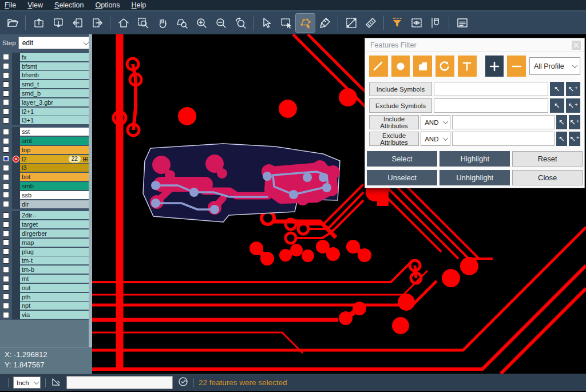 This screenshot has height=392, width=586. Describe the element at coordinates (55, 186) in the screenshot. I see `layer-name: smb` at that location.